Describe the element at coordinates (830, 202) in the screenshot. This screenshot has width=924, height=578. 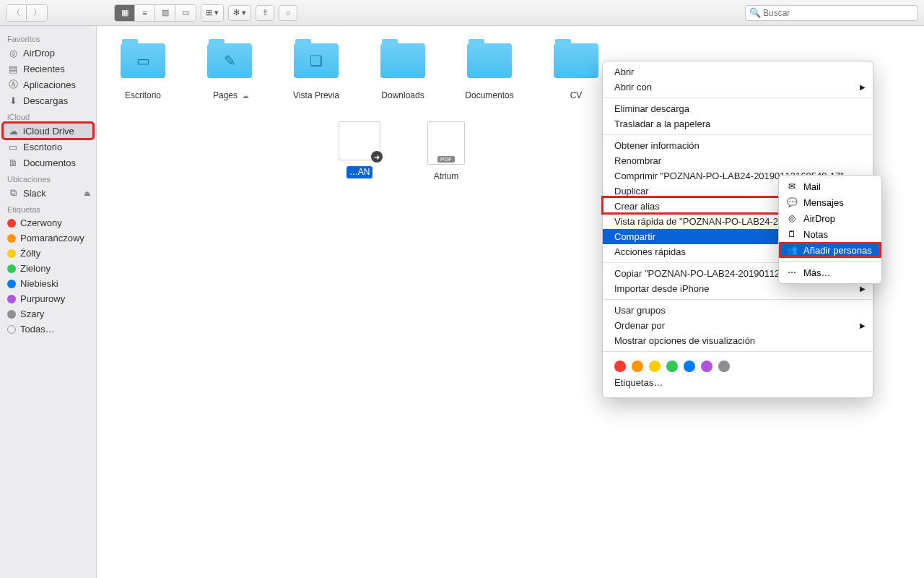
I see `share-messages: 💬Mensajes` at that location.